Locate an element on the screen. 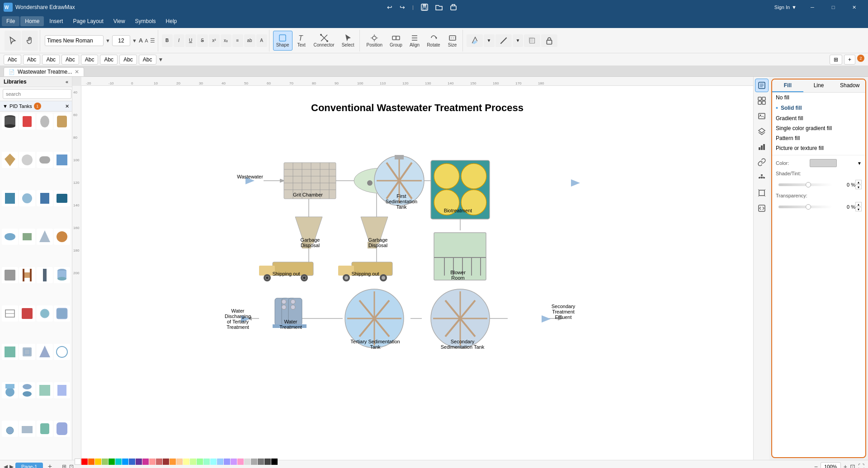  list-btn: ☰ is located at coordinates (153, 41).